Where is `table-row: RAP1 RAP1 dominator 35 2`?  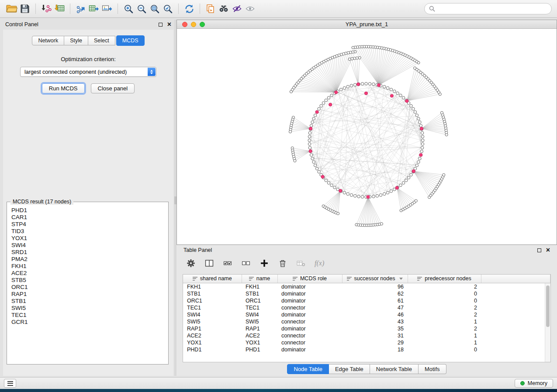
table-row: RAP1 RAP1 dominator 35 2 is located at coordinates (367, 329).